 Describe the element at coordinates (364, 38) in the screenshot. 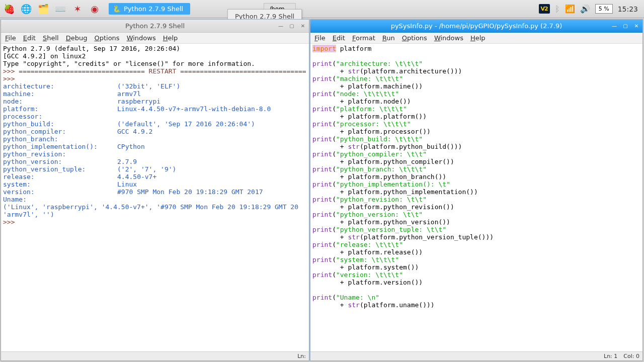

I see `menu-format: Format` at that location.